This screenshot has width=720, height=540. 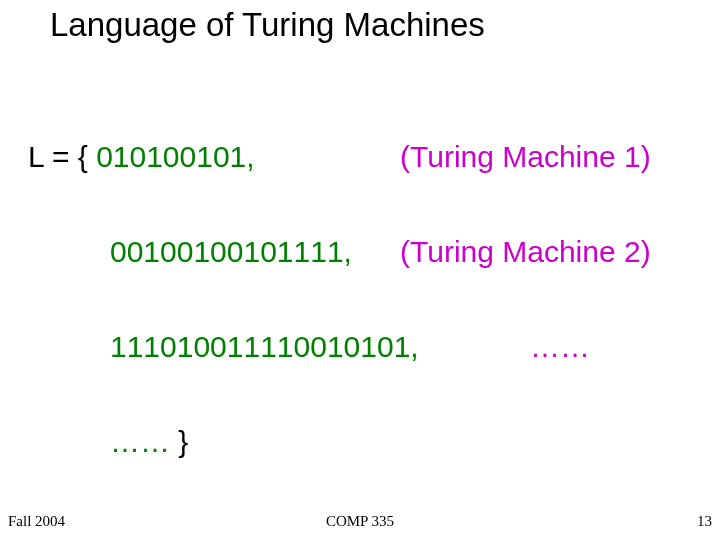 What do you see at coordinates (526, 252) in the screenshot?
I see `tm2-label: (Turing Machine 2)` at bounding box center [526, 252].